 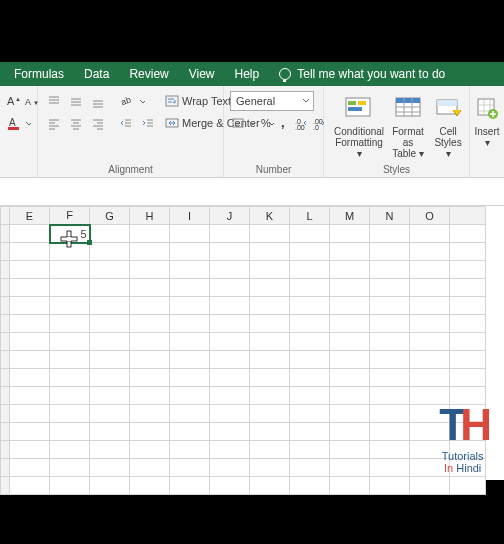 I want to click on number-format-combo: General, so click(x=272, y=101).